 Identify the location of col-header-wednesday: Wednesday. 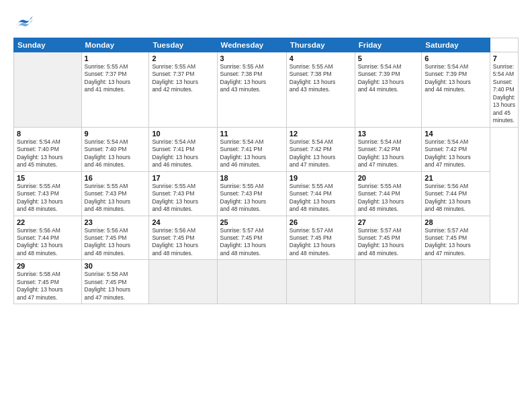
(251, 46).